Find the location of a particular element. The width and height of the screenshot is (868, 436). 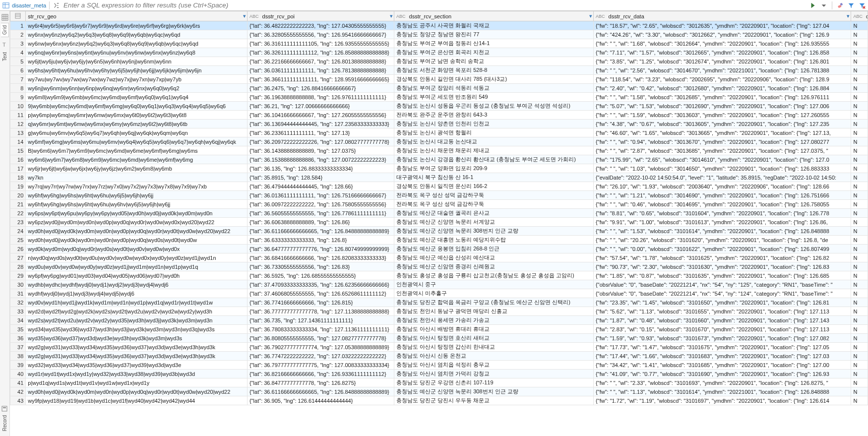

rownum-header is located at coordinates (18, 16).